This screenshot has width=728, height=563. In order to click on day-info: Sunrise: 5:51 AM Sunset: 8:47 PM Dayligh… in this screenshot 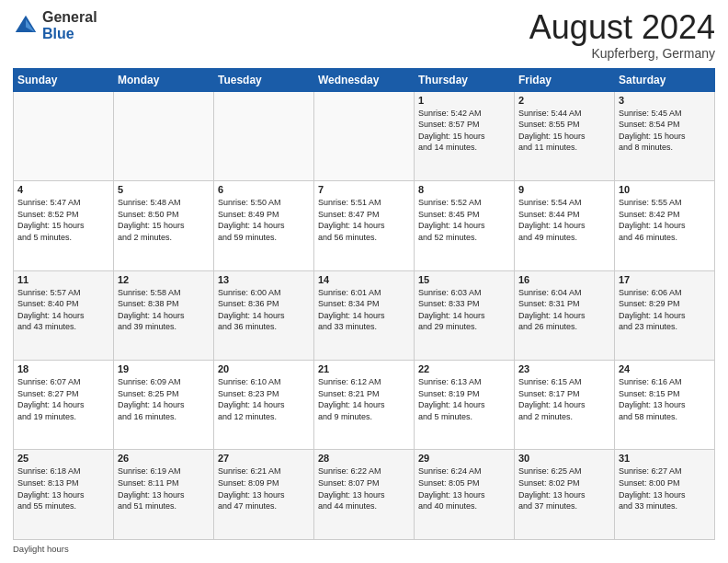, I will do `click(364, 220)`.